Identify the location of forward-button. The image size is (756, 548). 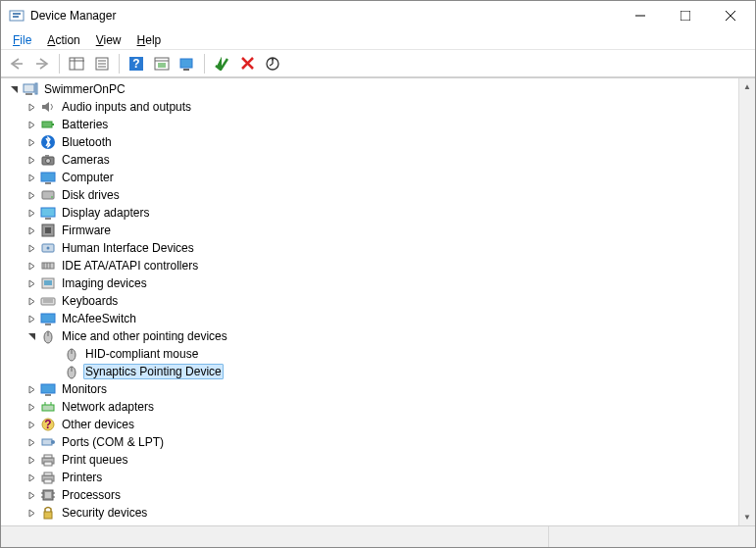
(42, 64).